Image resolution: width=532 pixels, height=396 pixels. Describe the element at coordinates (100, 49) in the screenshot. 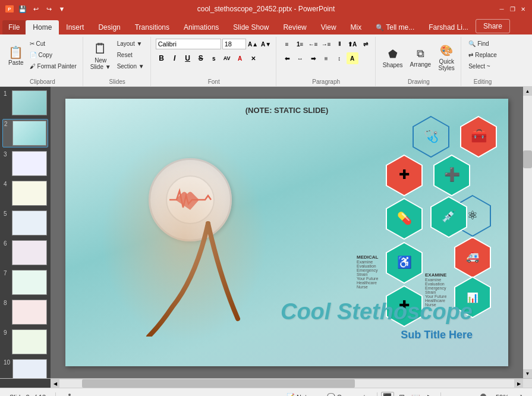

I see `new-slide-icon: 🗒` at that location.